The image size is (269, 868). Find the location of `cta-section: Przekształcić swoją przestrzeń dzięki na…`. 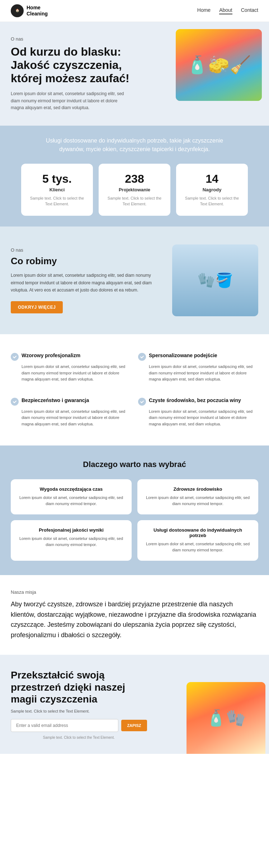

cta-section: Przekształcić swoją przestrzeń dzięki na… is located at coordinates (134, 704).